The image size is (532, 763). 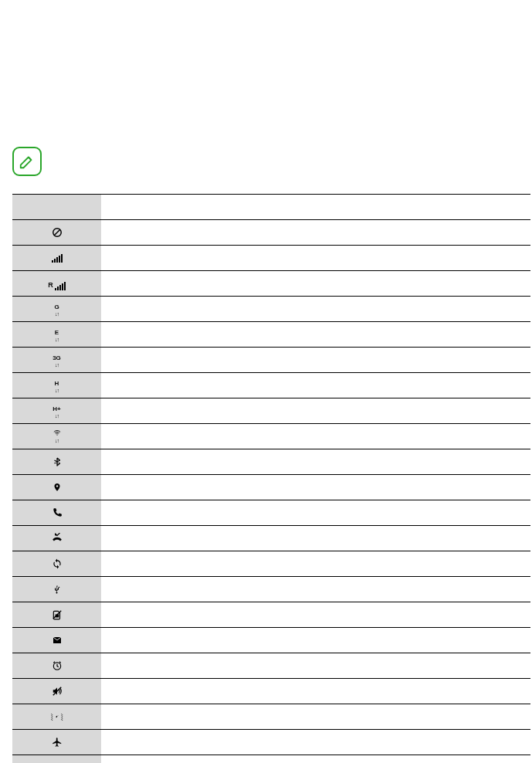 I want to click on alarm-icon, so click(x=57, y=666).